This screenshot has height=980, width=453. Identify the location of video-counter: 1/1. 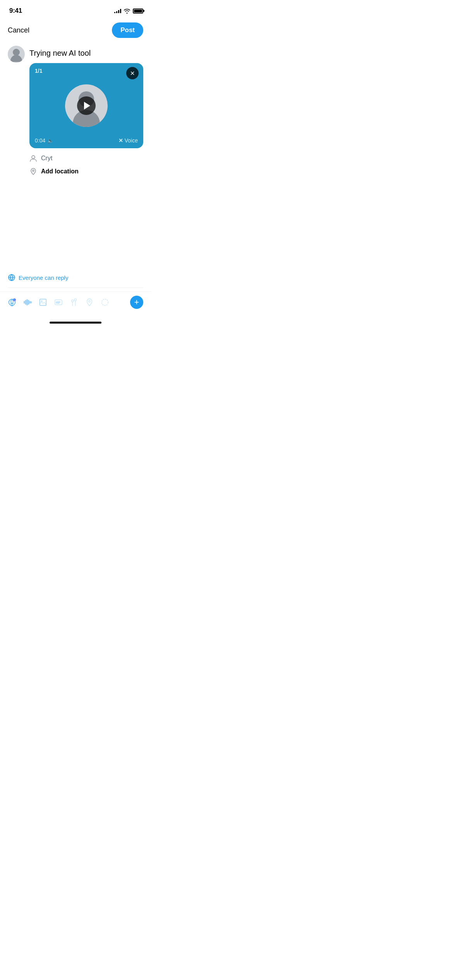
(39, 71).